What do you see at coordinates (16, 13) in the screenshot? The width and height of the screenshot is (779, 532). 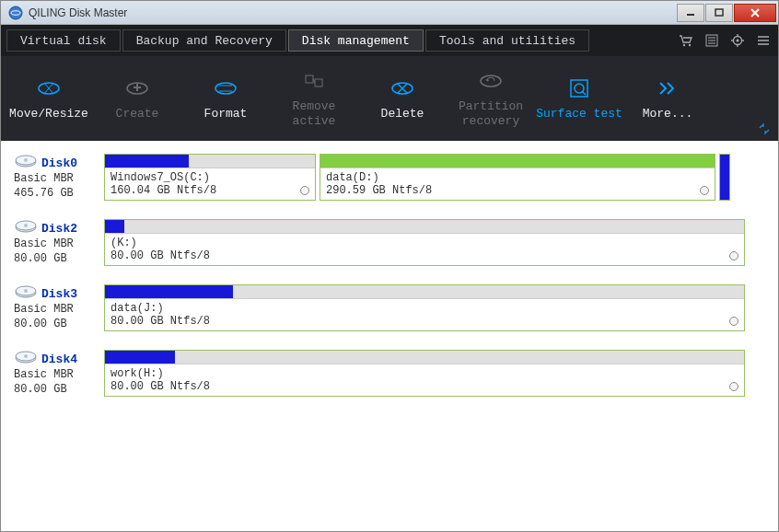 I see `app-icon` at bounding box center [16, 13].